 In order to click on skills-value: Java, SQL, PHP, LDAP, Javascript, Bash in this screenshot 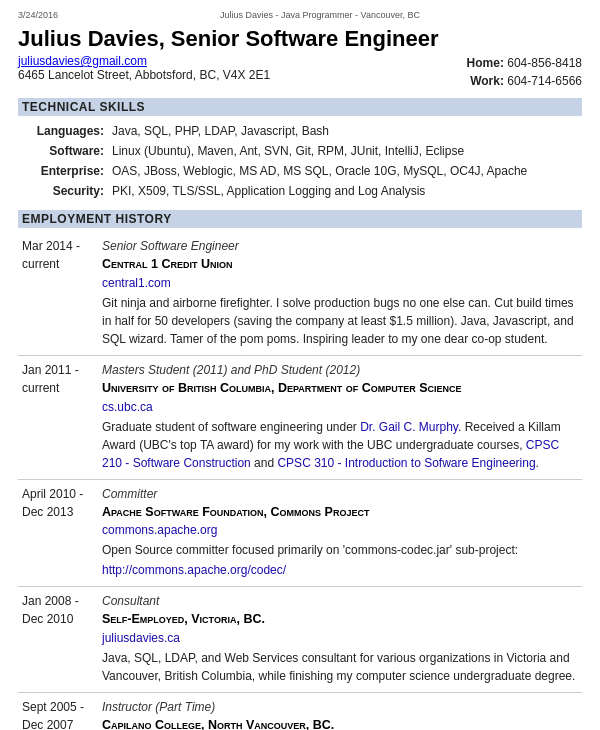, I will do `click(346, 131)`.